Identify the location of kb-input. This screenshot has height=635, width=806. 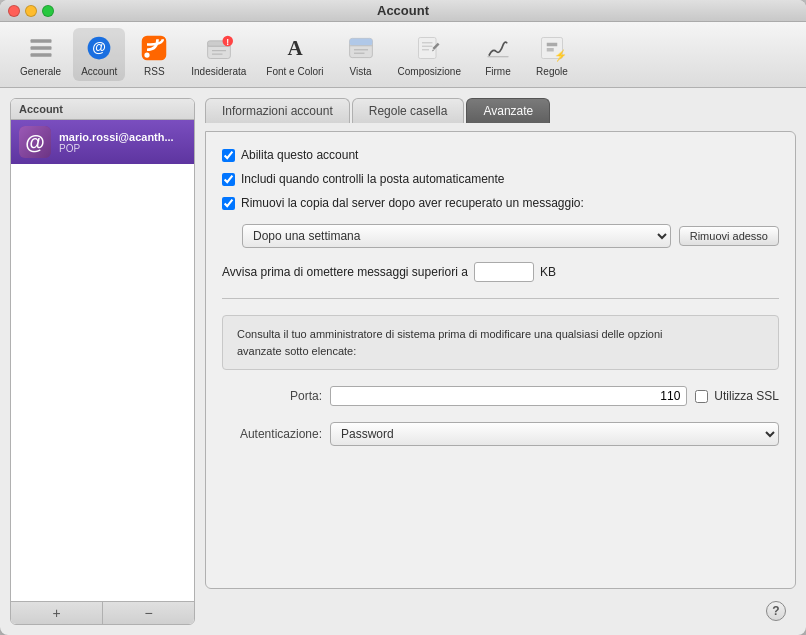
(504, 272).